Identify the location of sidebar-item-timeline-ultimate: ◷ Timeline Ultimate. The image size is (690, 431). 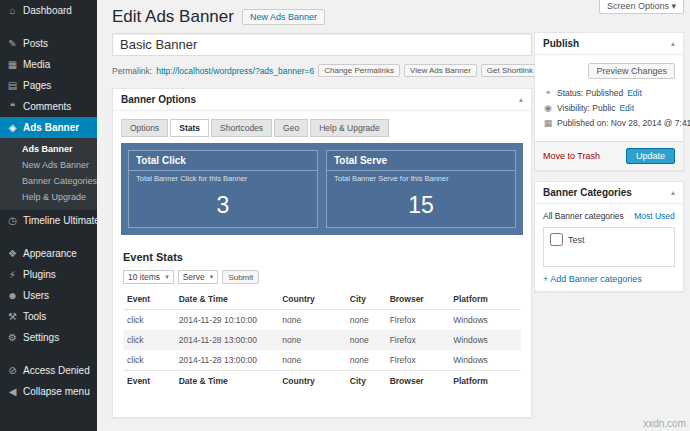
(48, 220).